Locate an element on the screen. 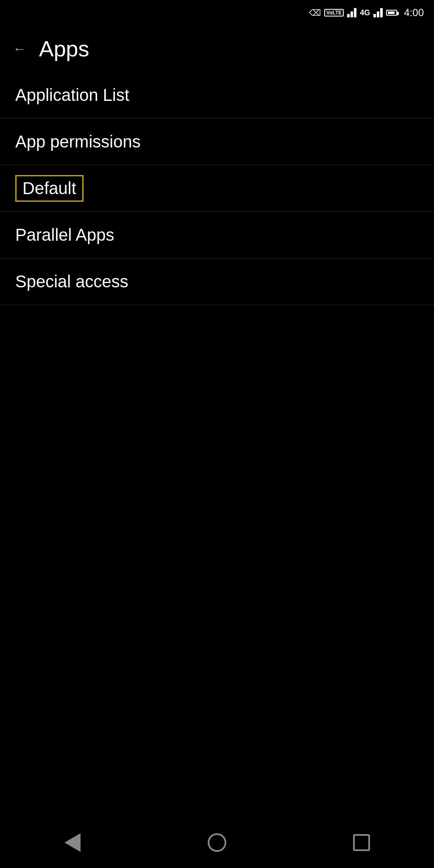 This screenshot has height=868, width=434. back-button: ← is located at coordinates (19, 49).